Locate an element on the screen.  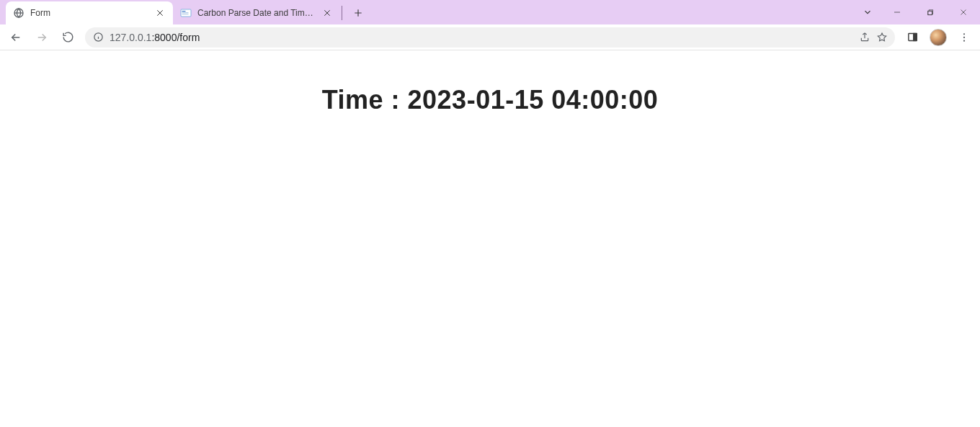
maximize-button is located at coordinates (930, 12).